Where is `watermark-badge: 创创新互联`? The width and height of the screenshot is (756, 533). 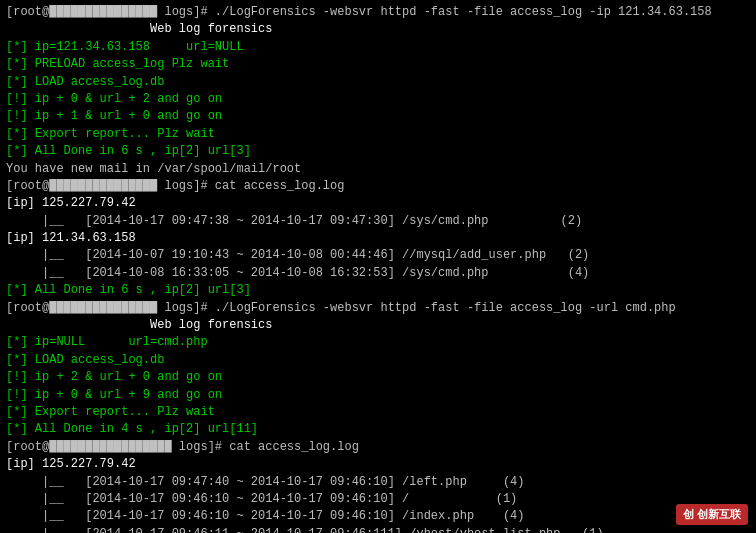
watermark-badge: 创创新互联 is located at coordinates (712, 514).